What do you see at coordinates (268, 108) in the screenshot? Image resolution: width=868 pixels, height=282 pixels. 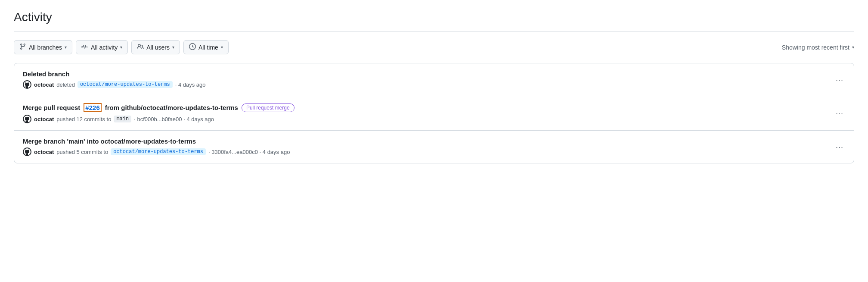 I see `pr-badge: Pull request merge` at bounding box center [268, 108].